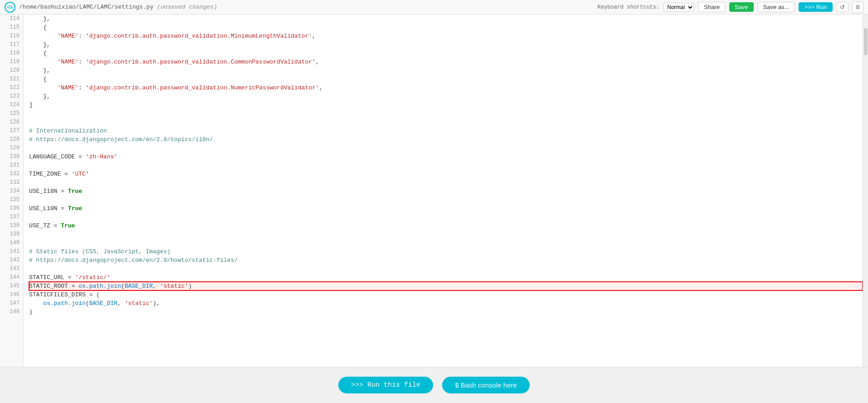 The image size is (868, 403). Describe the element at coordinates (865, 191) in the screenshot. I see `scrollbar` at that location.